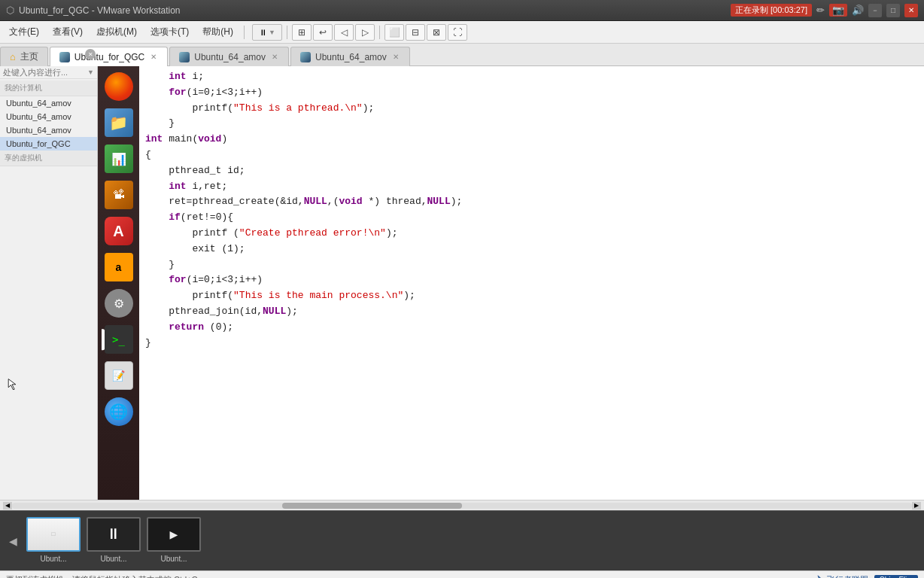  Describe the element at coordinates (119, 87) in the screenshot. I see `firefox-icon` at that location.